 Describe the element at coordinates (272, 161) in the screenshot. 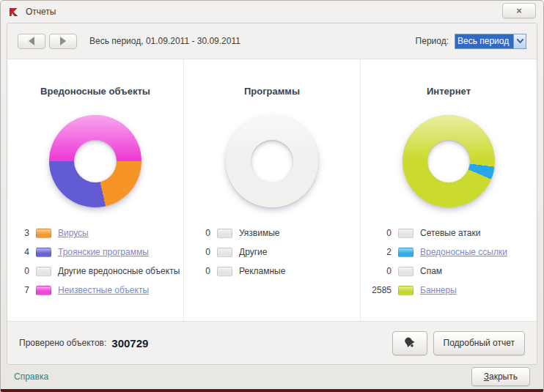

I see `programs-donut-chart` at that location.